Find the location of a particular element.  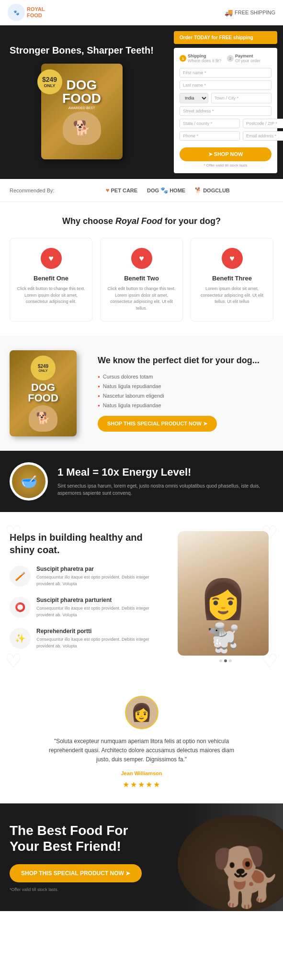

heart-icon: ♥ is located at coordinates (108, 190).